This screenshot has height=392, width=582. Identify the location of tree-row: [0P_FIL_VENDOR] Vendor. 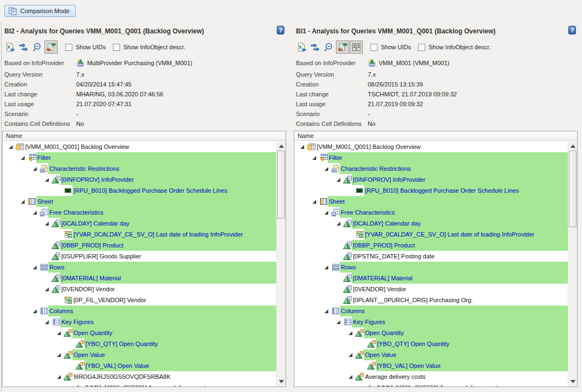
(139, 300).